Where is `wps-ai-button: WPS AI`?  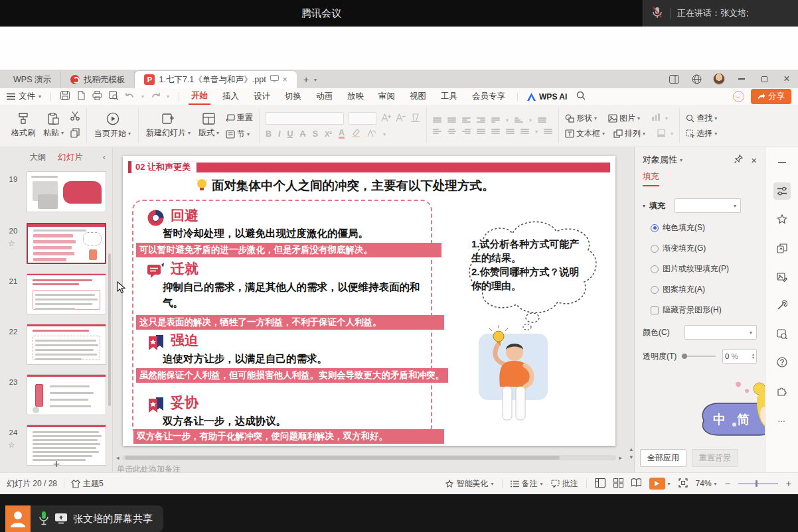 wps-ai-button: WPS AI is located at coordinates (547, 97).